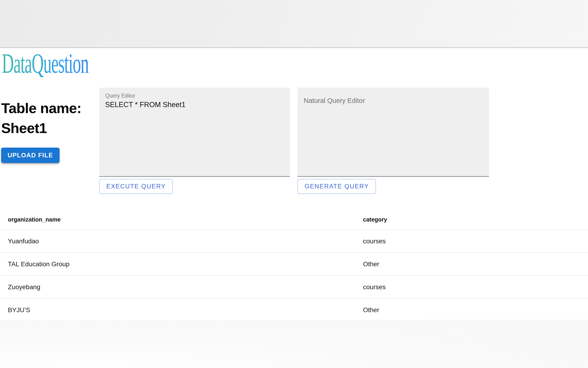  Describe the element at coordinates (30, 155) in the screenshot. I see `upload-file-button: UPLOAD FILE` at that location.